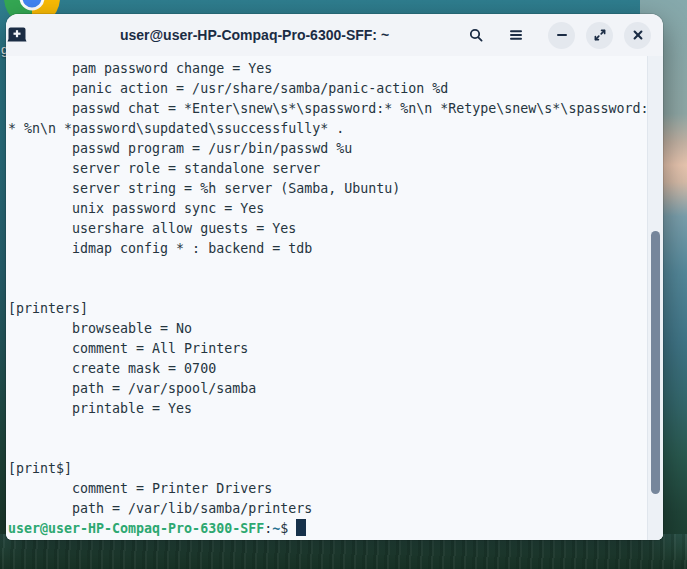  I want to click on shell-prompt: user@user-HP-Compaq-Pro-6300-SFF:~$, so click(336, 529).